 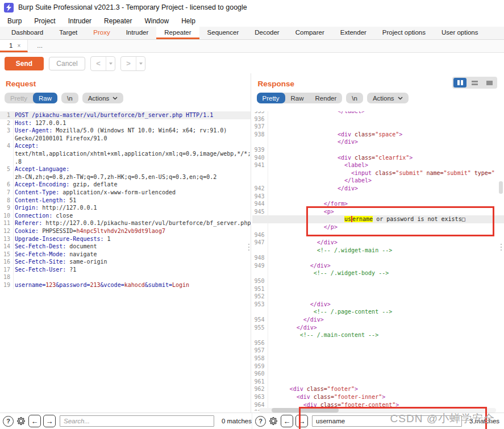 I want to click on line-number: 961, so click(x=260, y=382).